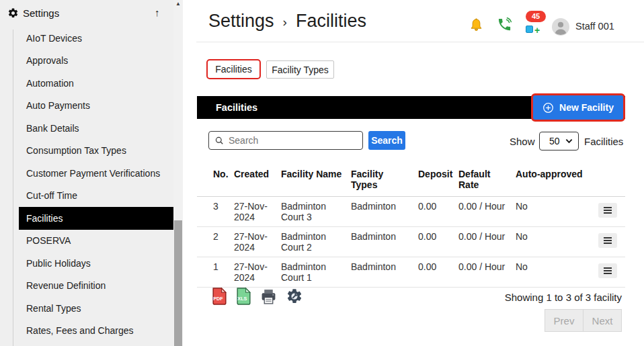 The height and width of the screenshot is (346, 644). I want to click on search-input, so click(289, 140).